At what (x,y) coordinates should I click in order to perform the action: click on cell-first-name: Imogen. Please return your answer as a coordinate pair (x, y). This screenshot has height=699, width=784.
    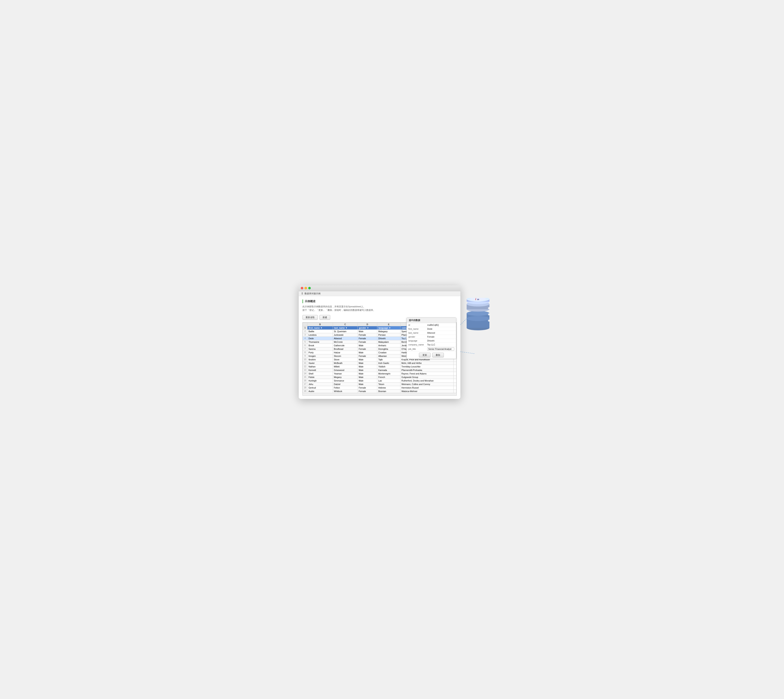
    Looking at the image, I should click on (320, 356).